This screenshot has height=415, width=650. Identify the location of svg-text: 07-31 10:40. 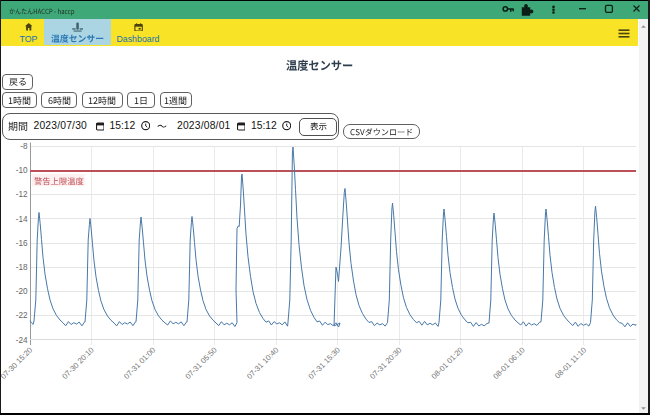
(262, 364).